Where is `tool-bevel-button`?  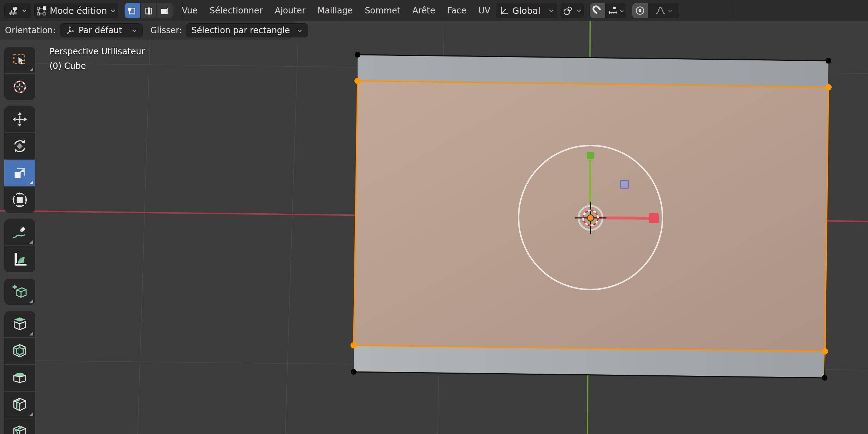 tool-bevel-button is located at coordinates (20, 378).